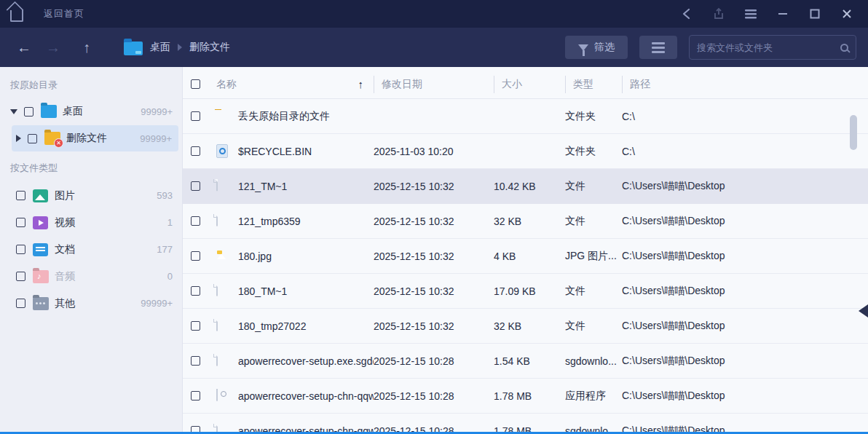  Describe the element at coordinates (687, 14) in the screenshot. I see `share-icon` at that location.